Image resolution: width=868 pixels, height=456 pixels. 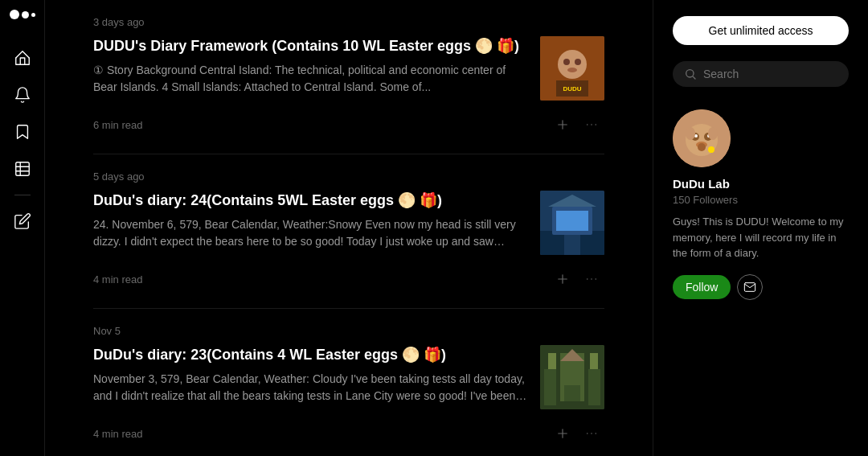 I want to click on search-input, so click(x=773, y=74).